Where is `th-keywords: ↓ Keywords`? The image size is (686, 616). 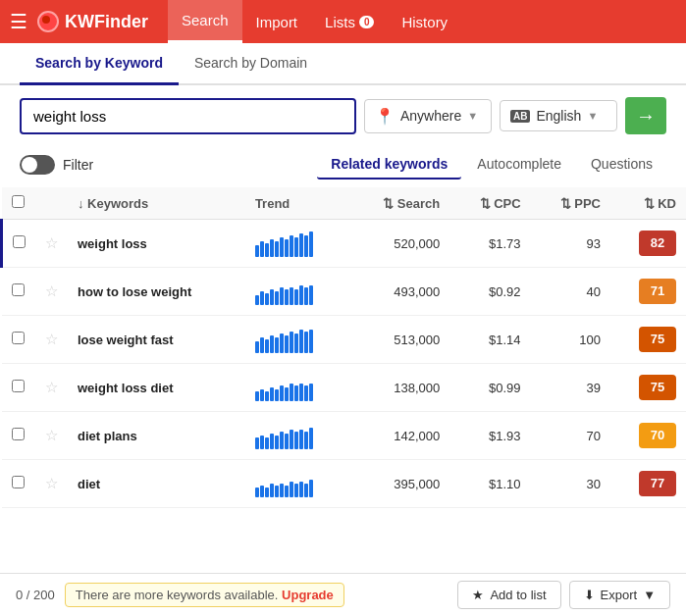 th-keywords: ↓ Keywords is located at coordinates (157, 204).